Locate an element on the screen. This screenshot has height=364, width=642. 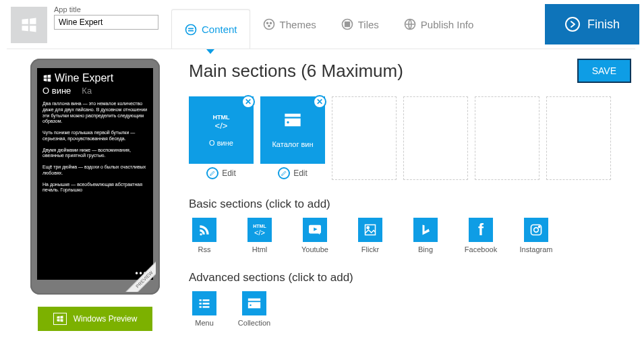
basic-sections-title: Basic sections (click to add) is located at coordinates (410, 204).